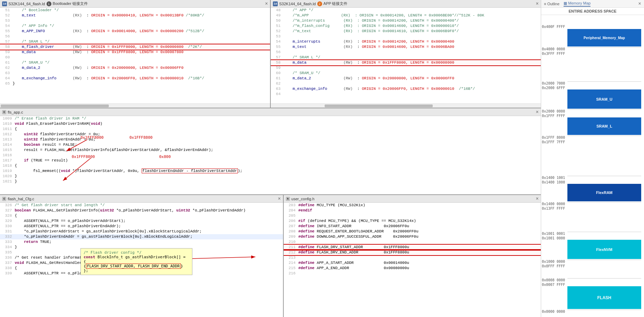 The width and height of the screenshot is (644, 317). What do you see at coordinates (135, 57) in the screenshot?
I see `table-row: 60` at bounding box center [135, 57].